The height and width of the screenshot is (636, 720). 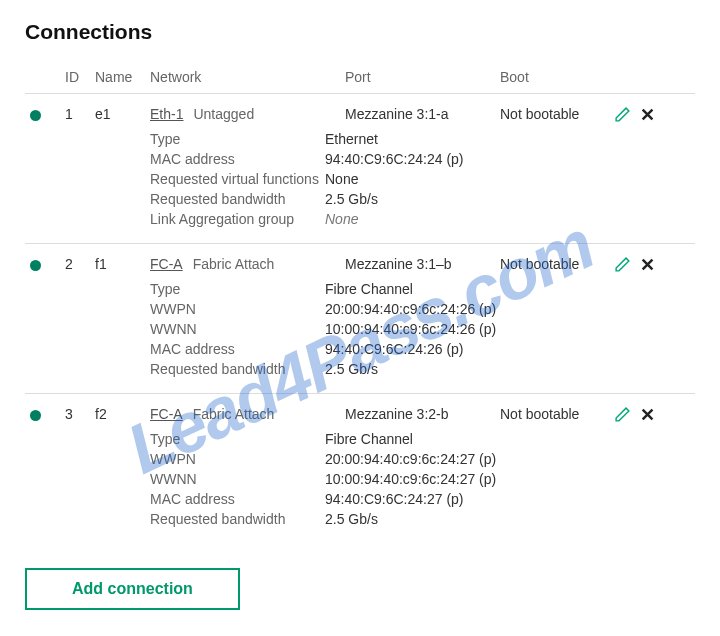 I want to click on conn-id: 1, so click(x=80, y=114).